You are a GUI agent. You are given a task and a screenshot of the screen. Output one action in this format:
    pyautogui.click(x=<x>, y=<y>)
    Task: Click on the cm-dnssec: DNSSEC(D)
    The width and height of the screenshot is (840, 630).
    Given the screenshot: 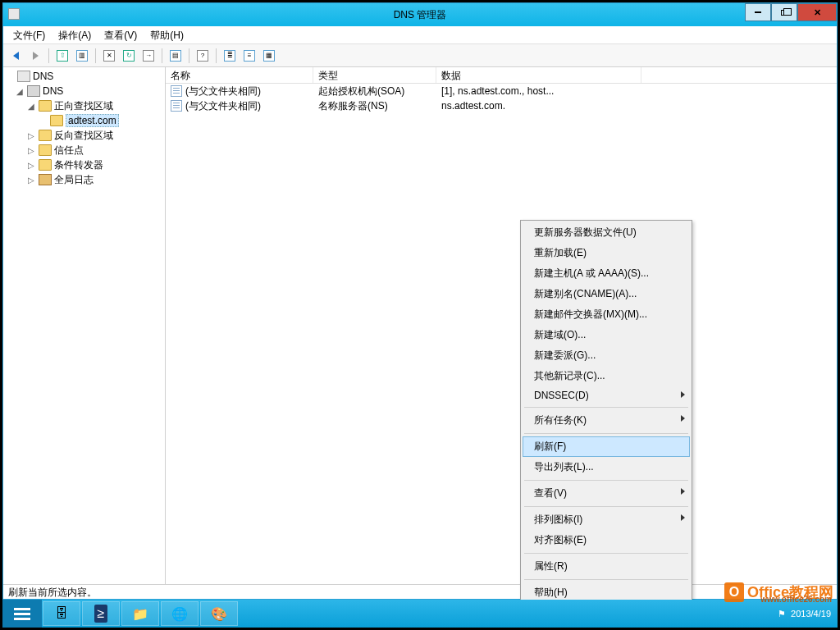 What is the action you would take?
    pyautogui.click(x=606, y=395)
    